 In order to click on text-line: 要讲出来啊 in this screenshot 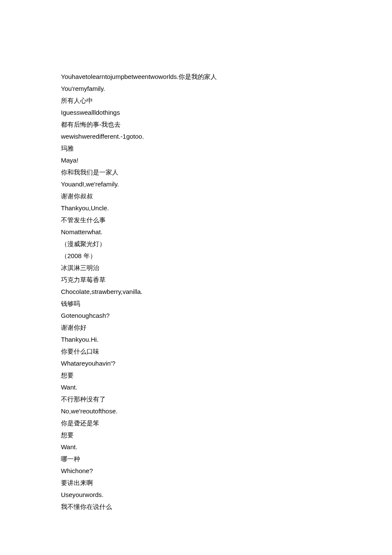, I will do `click(196, 483)`.